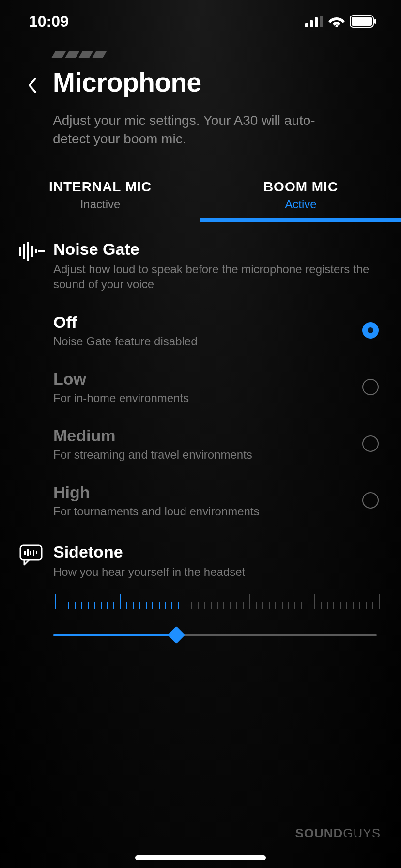 The width and height of the screenshot is (401, 868). I want to click on tab-label: INTERNAL MIC, so click(100, 187).